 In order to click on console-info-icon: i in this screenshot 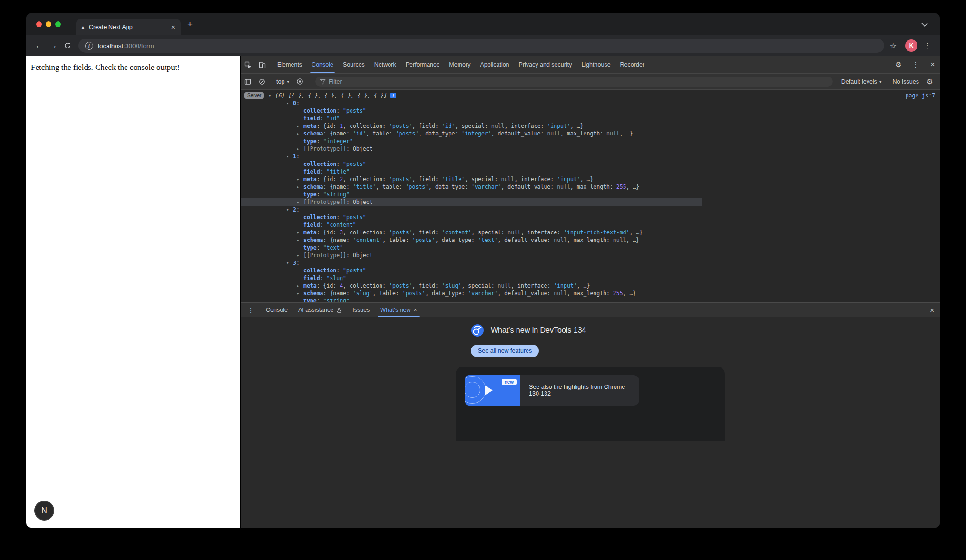, I will do `click(393, 96)`.